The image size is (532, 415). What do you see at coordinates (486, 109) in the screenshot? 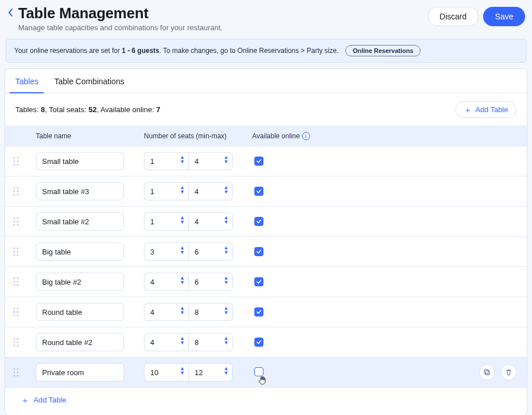
I see `add-table-button: ＋ Add Table` at bounding box center [486, 109].